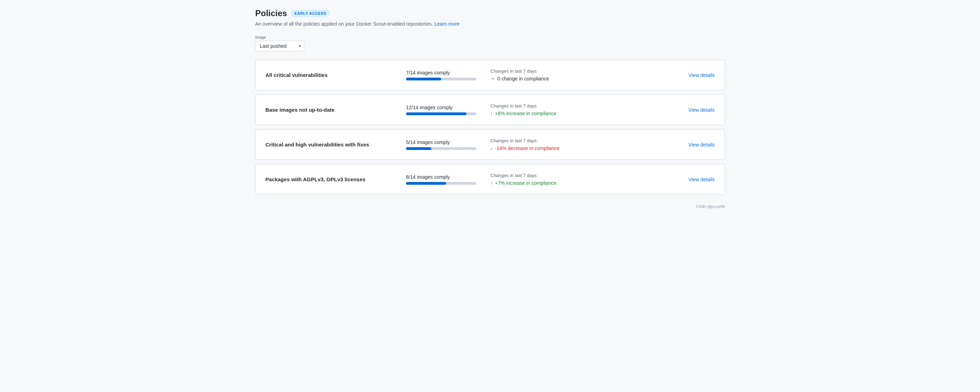 This screenshot has height=392, width=980. What do you see at coordinates (490, 75) in the screenshot?
I see `policy-card: All critical vulnerabilities 7/14 images…` at bounding box center [490, 75].